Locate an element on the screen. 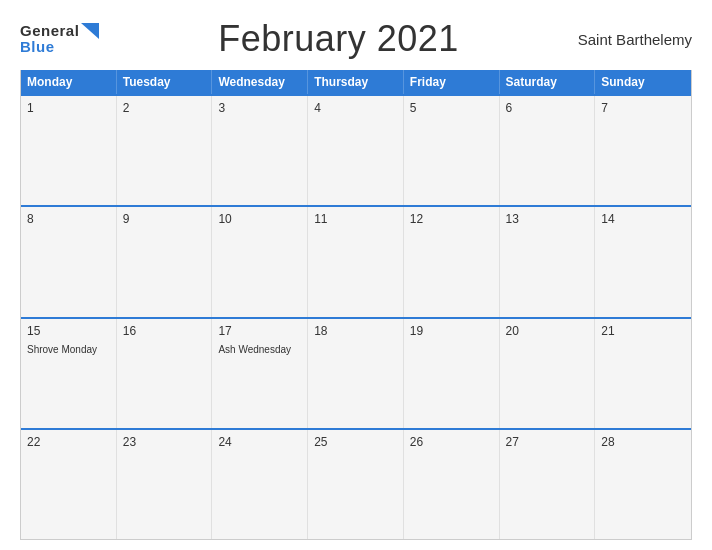 The width and height of the screenshot is (712, 550). day-number: 2 is located at coordinates (164, 108).